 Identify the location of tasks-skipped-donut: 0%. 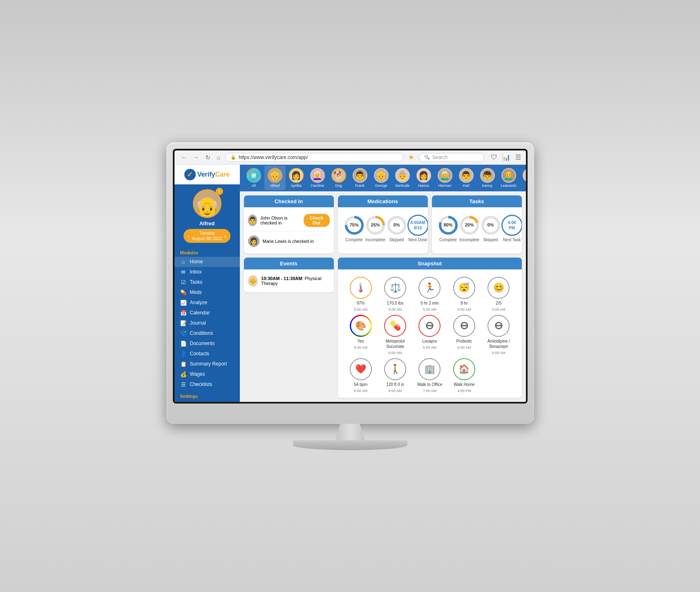
(491, 225).